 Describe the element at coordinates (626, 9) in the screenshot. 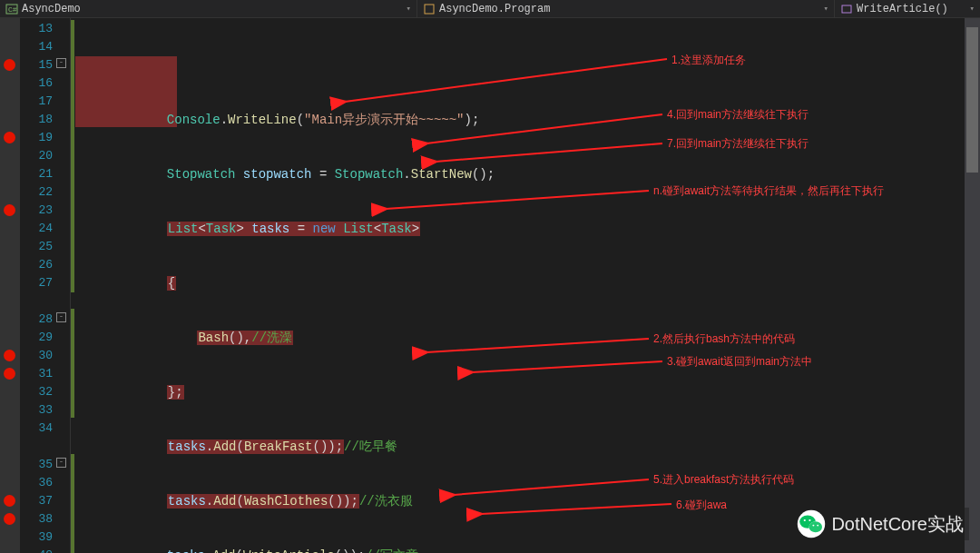

I see `nav-class-dropdown: AsyncDemo.Program ▾` at that location.